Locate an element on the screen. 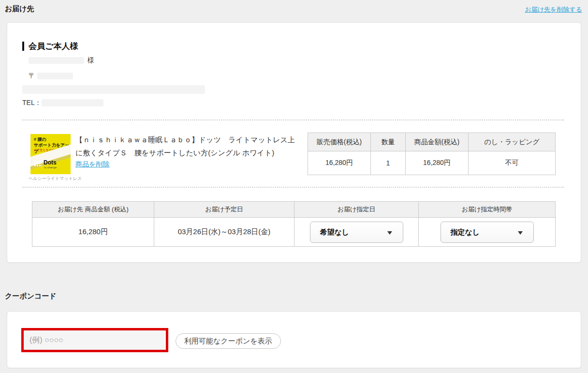  redacted-address is located at coordinates (114, 90).